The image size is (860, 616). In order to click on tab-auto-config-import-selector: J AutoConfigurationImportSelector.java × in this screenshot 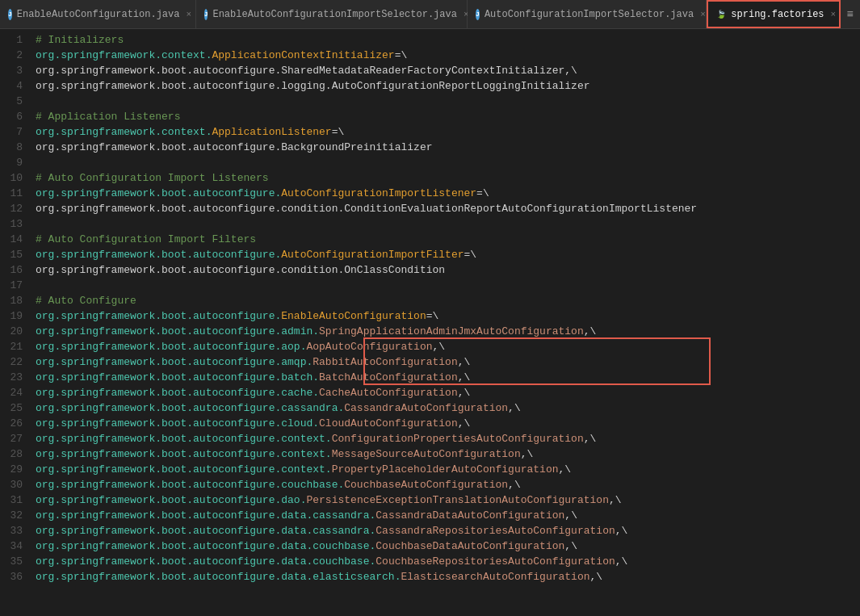, I will do `click(587, 15)`.